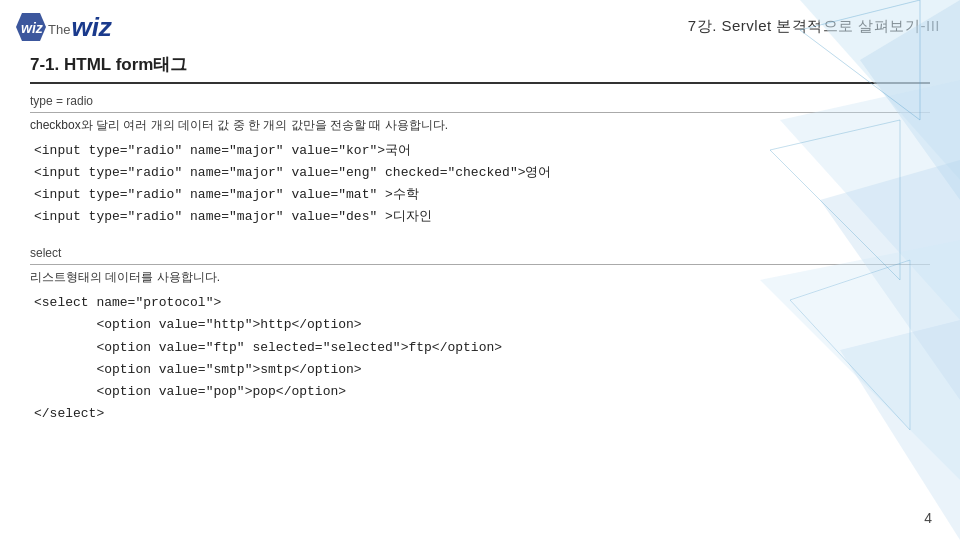  I want to click on logo-area: wiz The wiz, so click(64, 27).